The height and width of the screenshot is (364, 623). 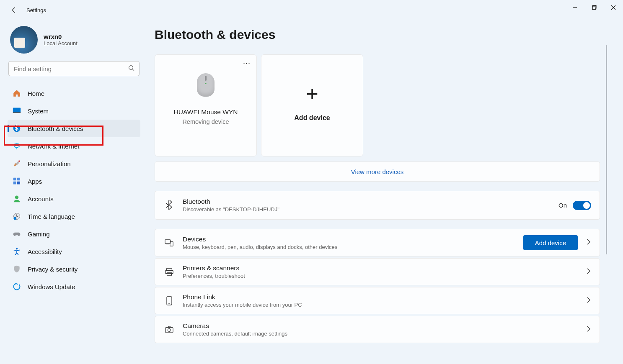 What do you see at coordinates (247, 64) in the screenshot?
I see `device-card-menu-button: ···` at bounding box center [247, 64].